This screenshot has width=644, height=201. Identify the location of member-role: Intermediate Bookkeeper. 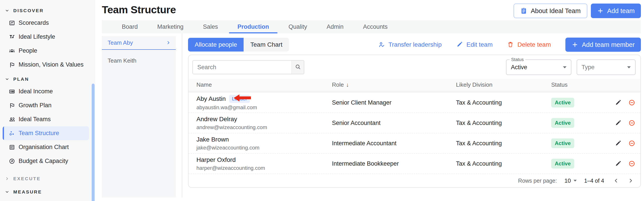
(394, 164).